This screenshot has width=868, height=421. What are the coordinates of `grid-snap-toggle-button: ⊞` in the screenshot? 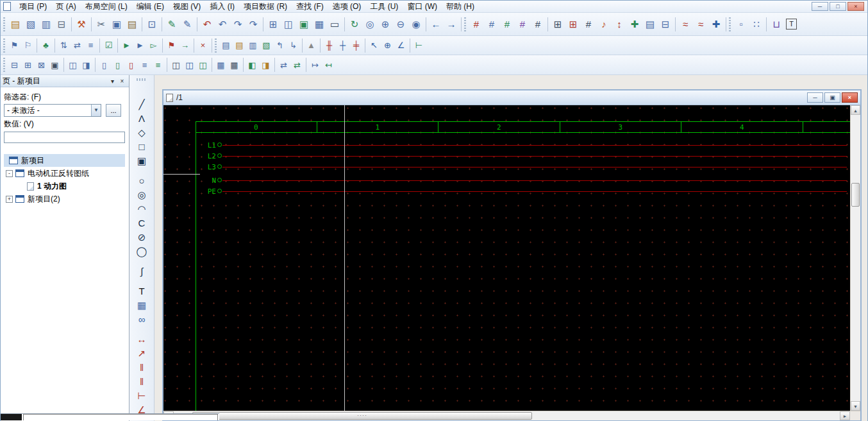 It's located at (573, 24).